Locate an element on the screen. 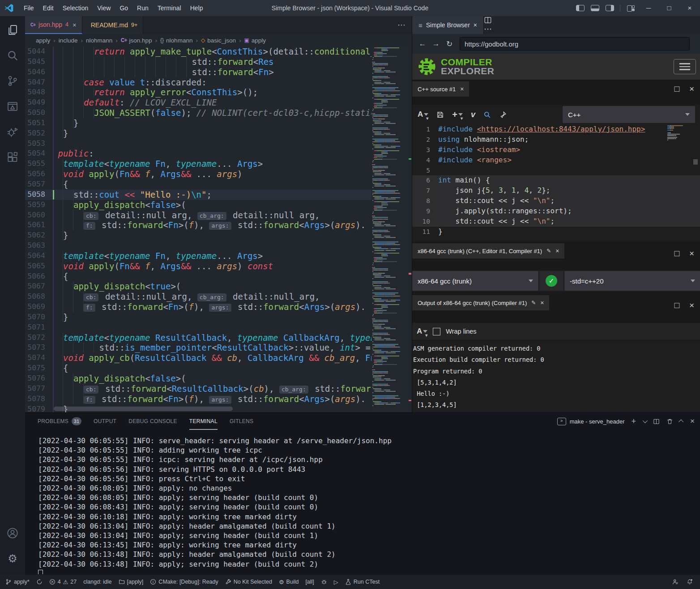  reload-icon: ↻ is located at coordinates (449, 44).